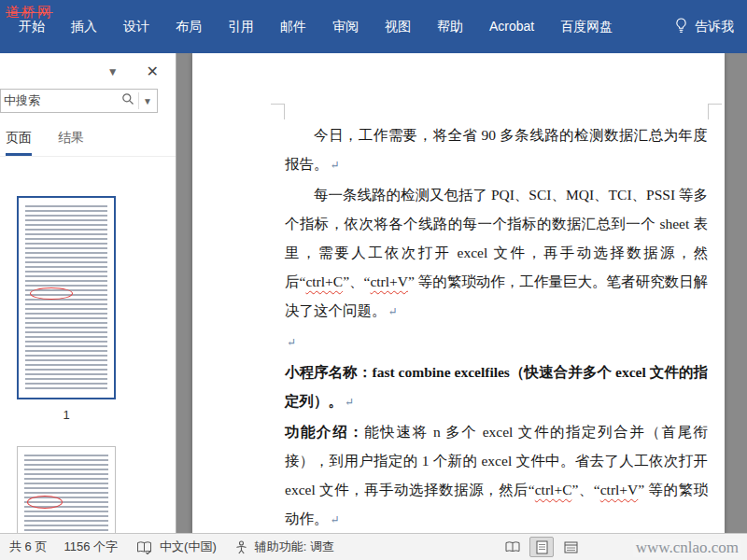  What do you see at coordinates (682, 27) in the screenshot?
I see `lightbulb-icon` at bounding box center [682, 27].